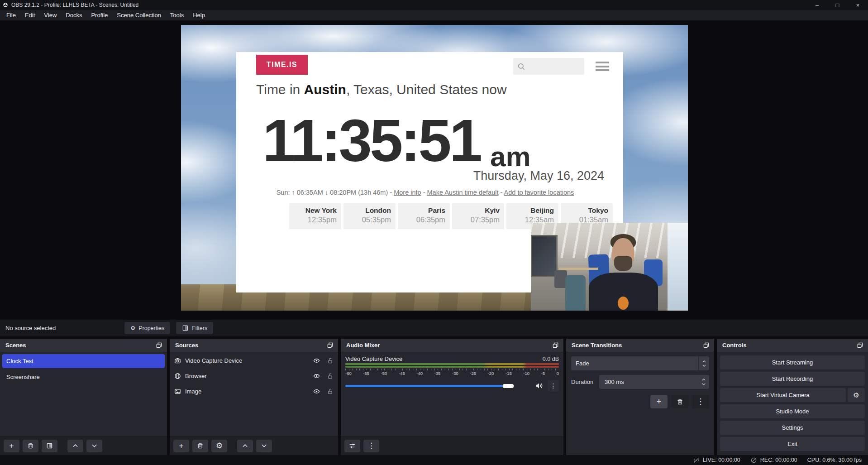 Image resolution: width=868 pixels, height=465 pixels. Describe the element at coordinates (792, 379) in the screenshot. I see `start-recording-button: Start Recording` at that location.